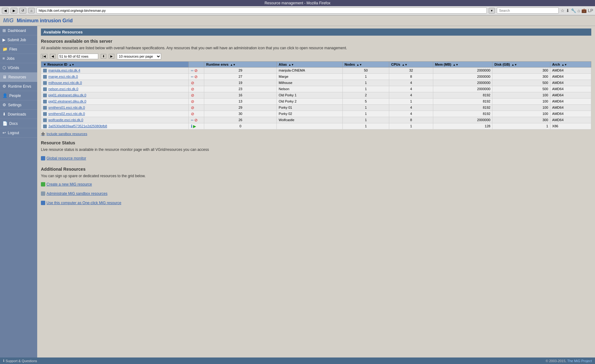  What do you see at coordinates (44, 56) in the screenshot?
I see `first-page-button: |◀` at bounding box center [44, 56].